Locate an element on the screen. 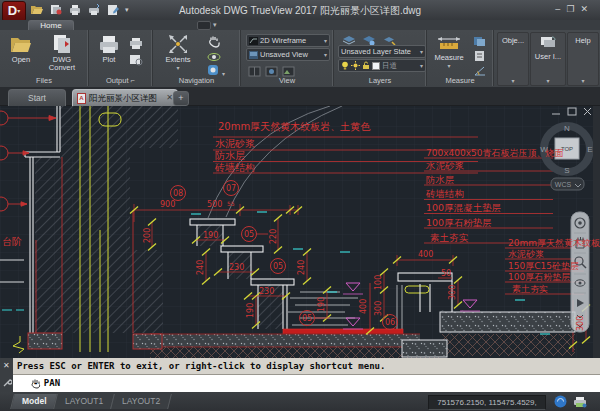  user-interface-icon is located at coordinates (548, 42).